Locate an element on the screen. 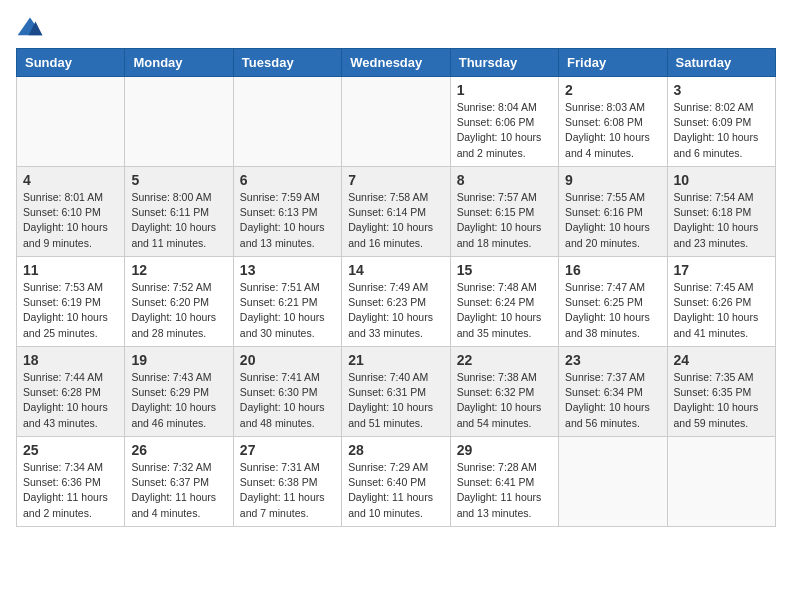 This screenshot has width=792, height=612. page-header is located at coordinates (396, 27).